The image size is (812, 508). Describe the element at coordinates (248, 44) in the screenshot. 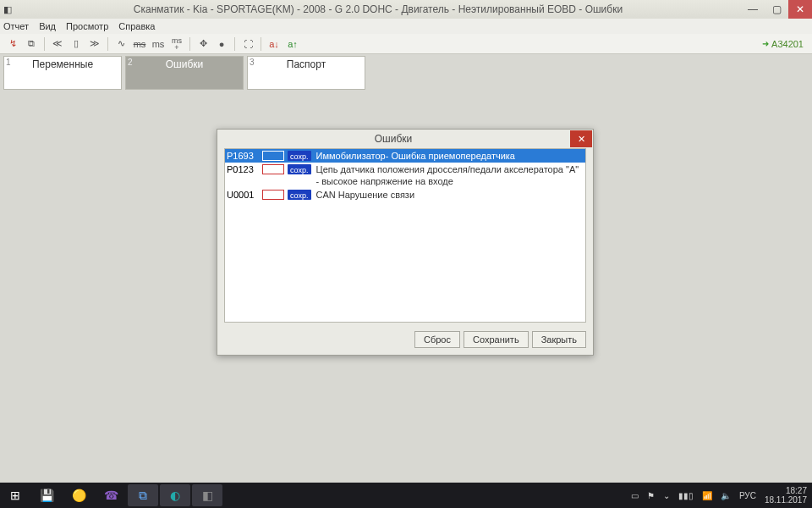

I see `image-icon: ⛶` at that location.